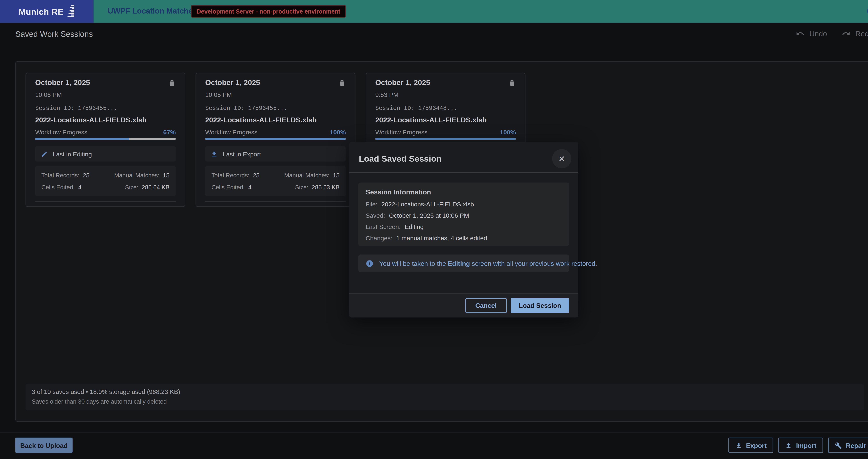 The width and height of the screenshot is (868, 459). I want to click on import-button: Import, so click(801, 446).